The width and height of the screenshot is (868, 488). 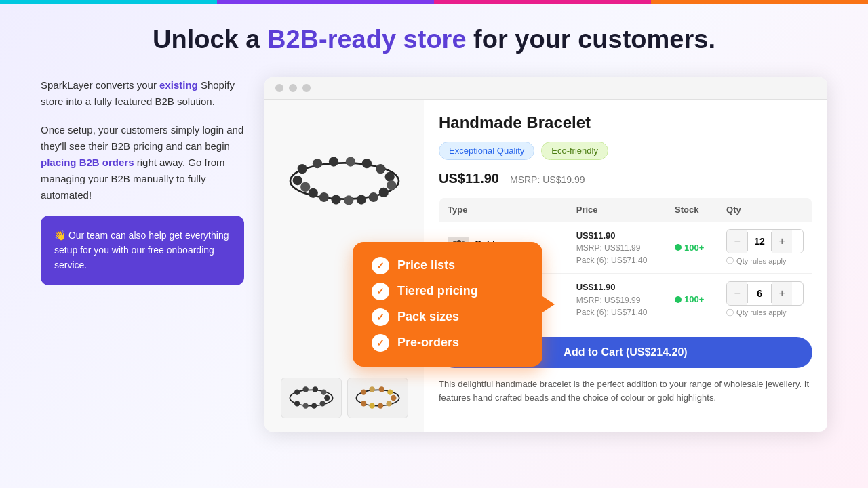 I want to click on headline-suffix: for your customers., so click(x=591, y=39).